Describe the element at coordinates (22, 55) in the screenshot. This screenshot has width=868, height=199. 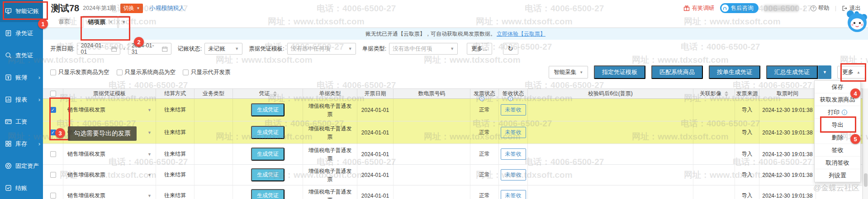
I see `sidebar-item-查凭证: 查凭证` at that location.